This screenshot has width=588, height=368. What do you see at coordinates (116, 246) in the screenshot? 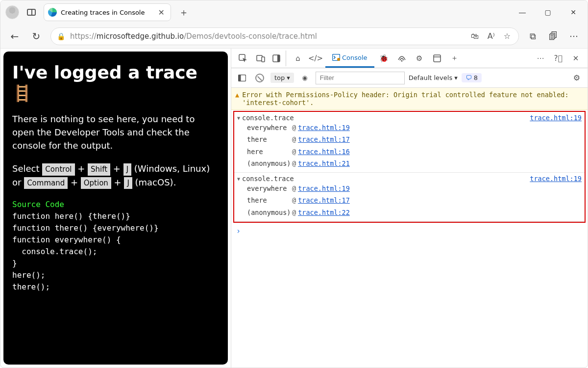
I see `source-code-box: Source Code function here() {there()} fu…` at bounding box center [116, 246].